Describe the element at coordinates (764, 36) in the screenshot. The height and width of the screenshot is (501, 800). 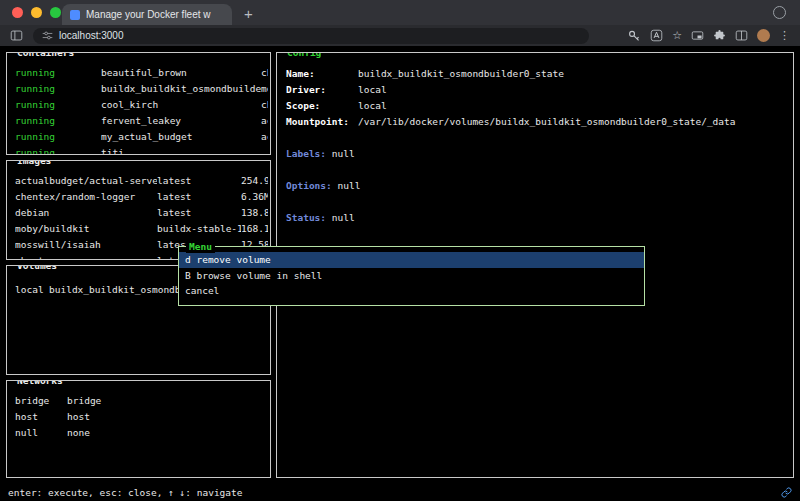
I see `profile-avatar` at that location.